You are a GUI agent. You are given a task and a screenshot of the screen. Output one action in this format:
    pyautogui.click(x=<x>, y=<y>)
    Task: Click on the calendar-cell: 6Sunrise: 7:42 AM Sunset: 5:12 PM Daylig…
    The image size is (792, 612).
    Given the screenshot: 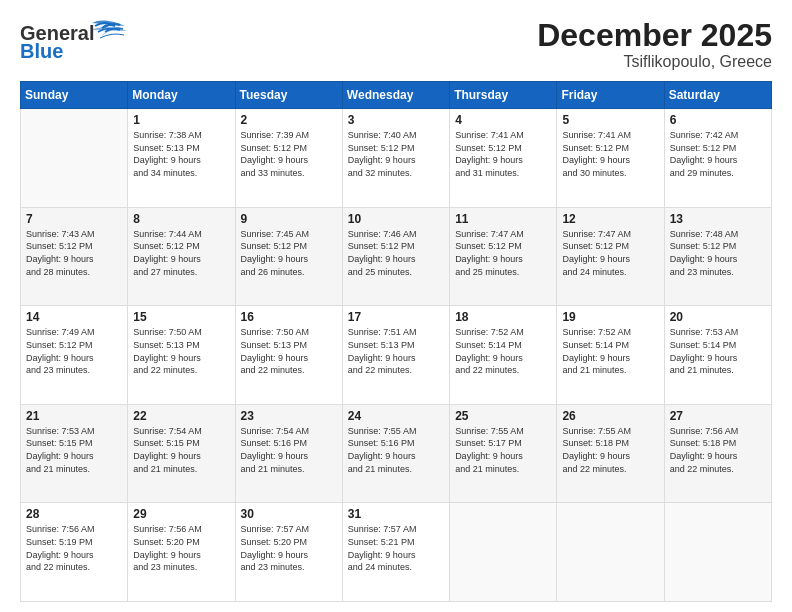 What is the action you would take?
    pyautogui.click(x=718, y=158)
    